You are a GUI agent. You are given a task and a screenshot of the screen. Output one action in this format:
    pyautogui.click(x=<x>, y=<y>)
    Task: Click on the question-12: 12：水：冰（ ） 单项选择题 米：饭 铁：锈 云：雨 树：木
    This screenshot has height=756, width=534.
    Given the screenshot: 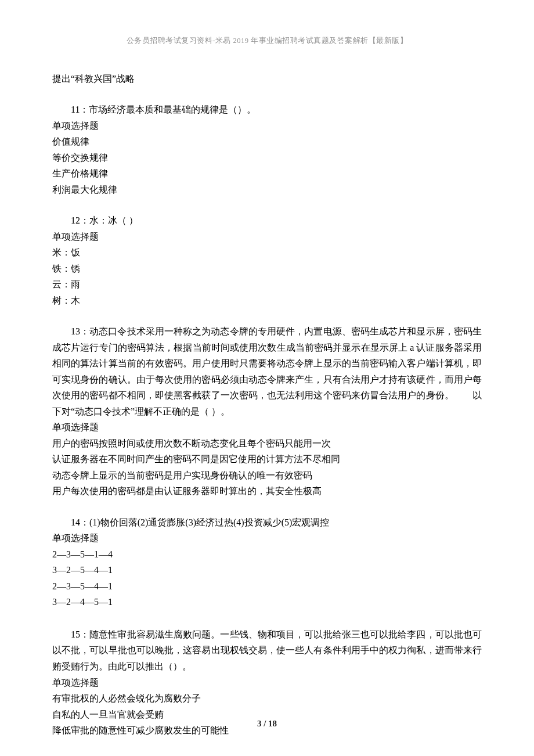 What is the action you would take?
    pyautogui.click(x=267, y=260)
    